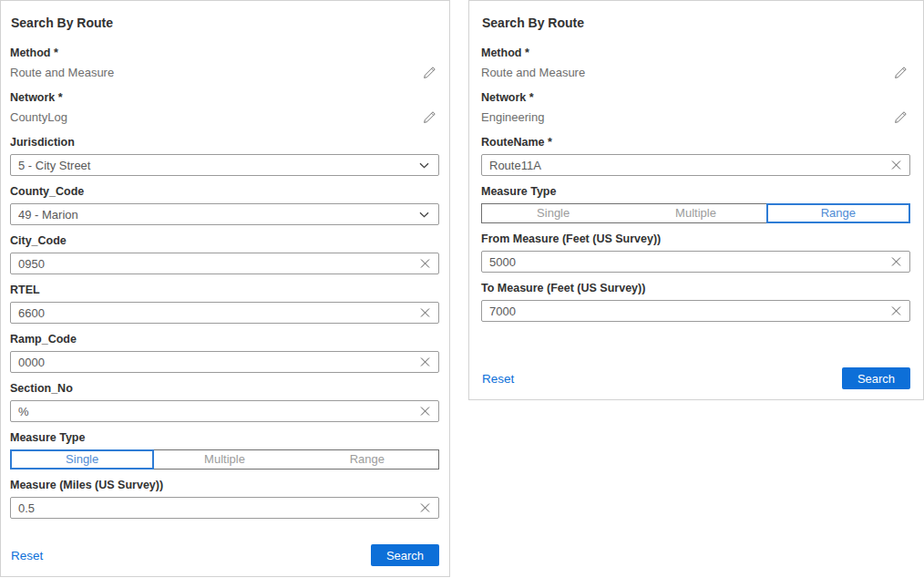 Image resolution: width=924 pixels, height=578 pixels. Describe the element at coordinates (224, 156) in the screenshot. I see `jurisdiction-field: Jurisdiction 5 - City Street` at that location.